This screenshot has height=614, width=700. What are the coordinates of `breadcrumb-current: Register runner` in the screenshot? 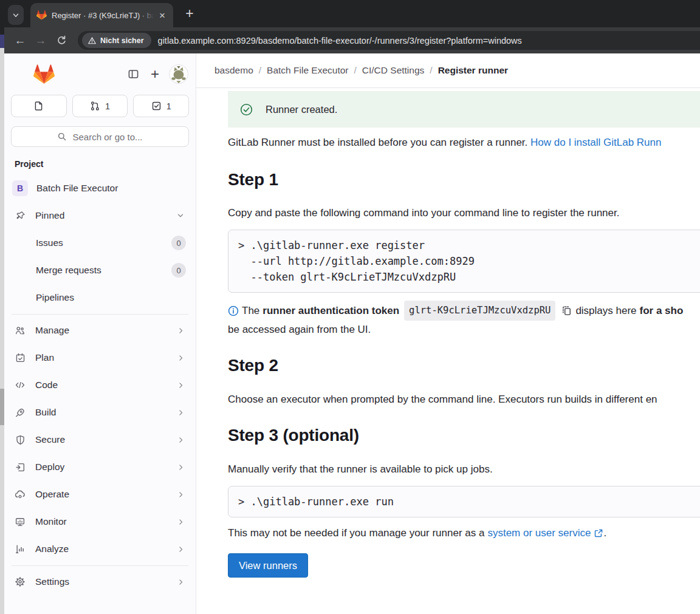 It's located at (473, 70).